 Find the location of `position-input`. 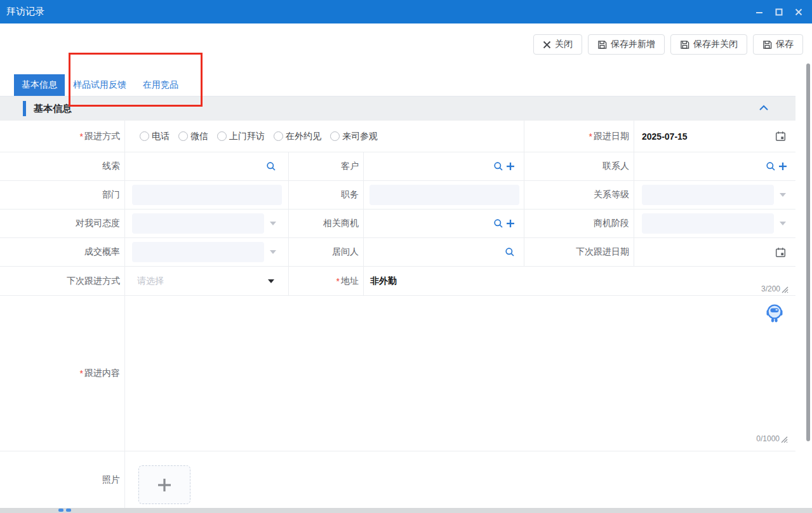

position-input is located at coordinates (444, 195).